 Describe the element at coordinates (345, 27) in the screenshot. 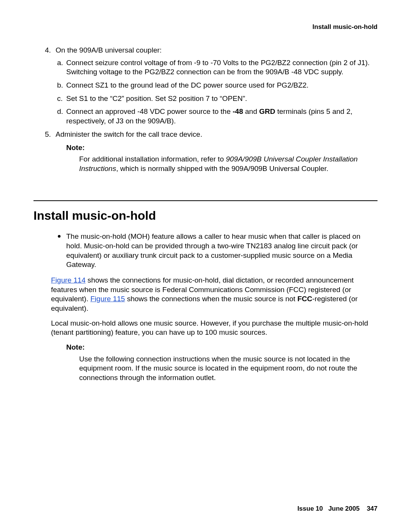

I see `running-header: Install music-on-hold` at that location.